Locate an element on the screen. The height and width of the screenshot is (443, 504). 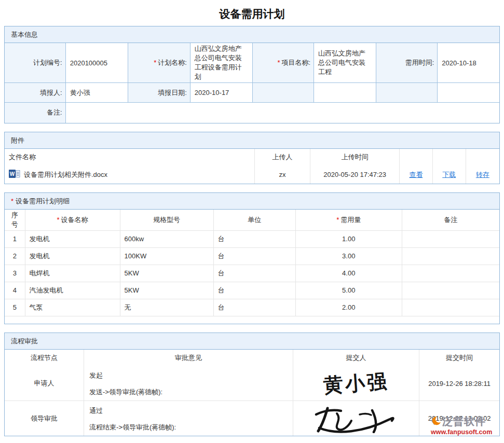
svg-text: W is located at coordinates (12, 174).